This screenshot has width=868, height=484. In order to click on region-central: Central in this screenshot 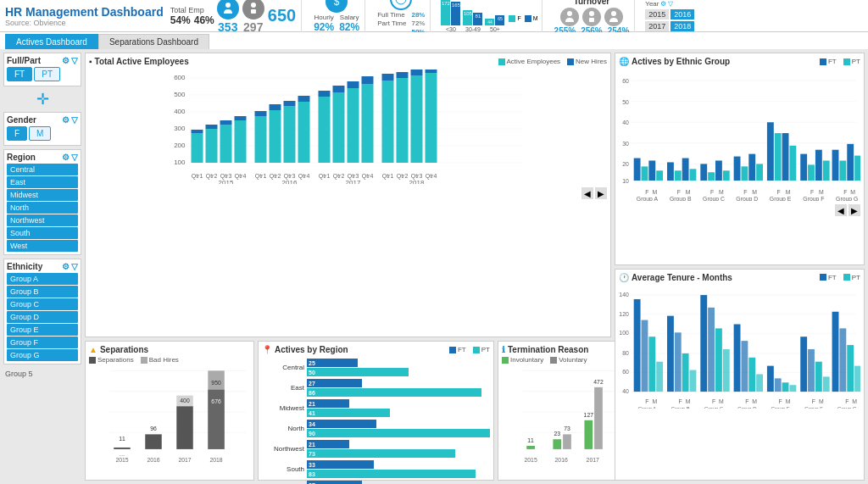, I will do `click(42, 170)`.